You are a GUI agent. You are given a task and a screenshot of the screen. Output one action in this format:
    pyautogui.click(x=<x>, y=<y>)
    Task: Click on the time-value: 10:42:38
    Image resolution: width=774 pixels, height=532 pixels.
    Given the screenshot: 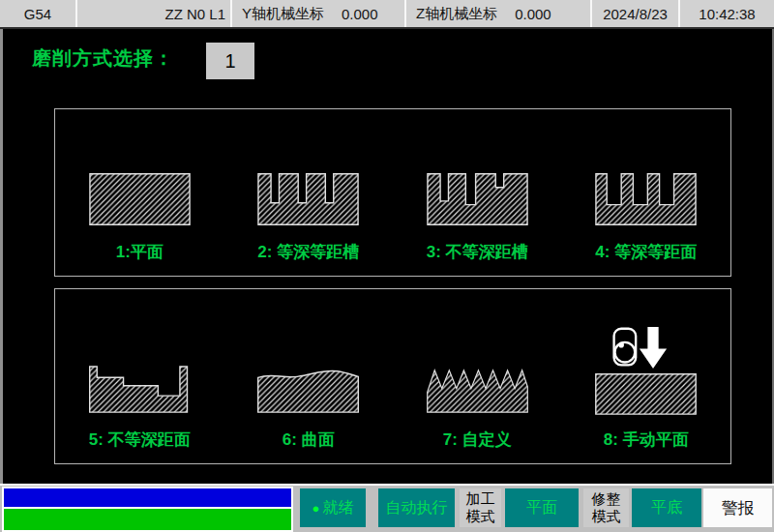 What is the action you would take?
    pyautogui.click(x=727, y=14)
    